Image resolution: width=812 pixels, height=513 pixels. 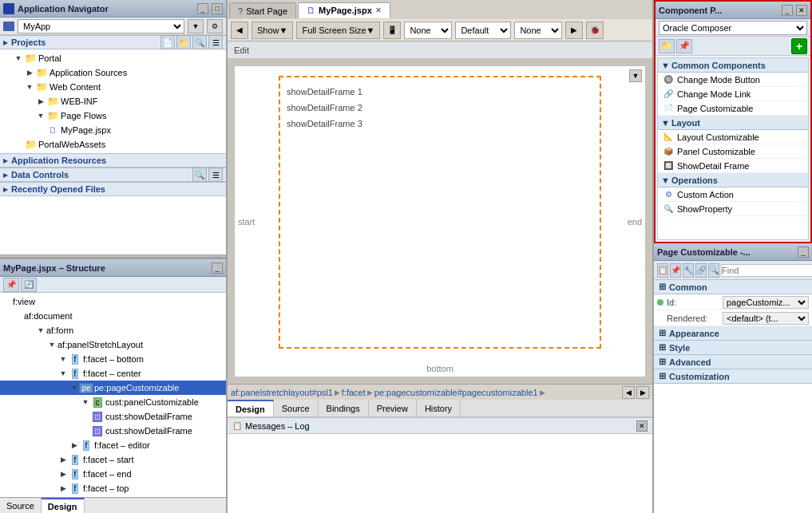 What do you see at coordinates (184, 42) in the screenshot?
I see `new-folder-btn: 📁` at bounding box center [184, 42].